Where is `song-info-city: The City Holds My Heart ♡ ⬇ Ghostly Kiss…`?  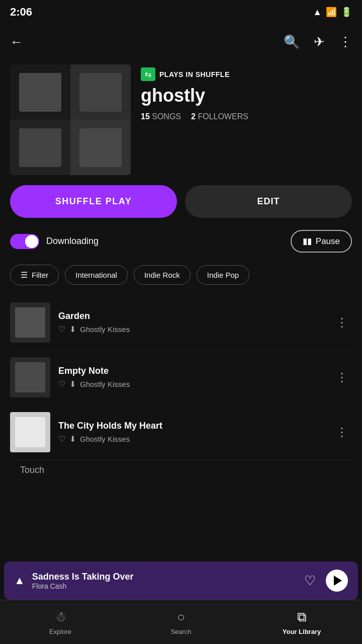 song-info-city: The City Holds My Heart ♡ ⬇ Ghostly Kiss… is located at coordinates (191, 432).